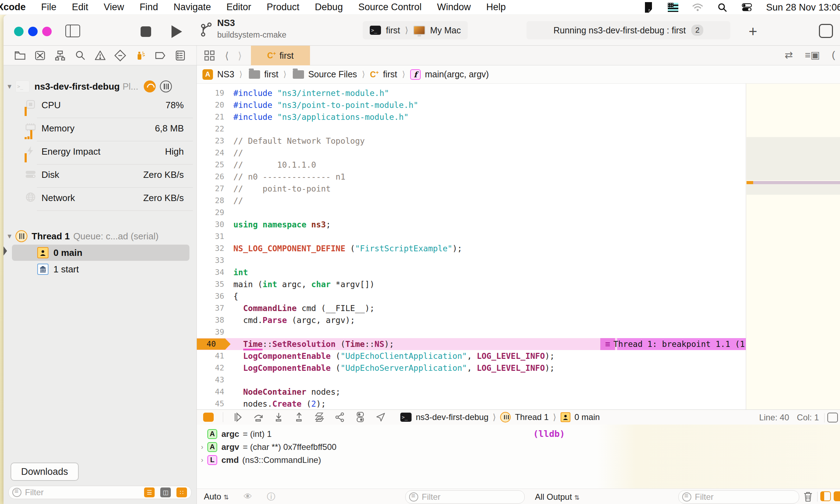 The image size is (840, 504). Describe the element at coordinates (20, 56) in the screenshot. I see `project-navigator-icon` at that location.